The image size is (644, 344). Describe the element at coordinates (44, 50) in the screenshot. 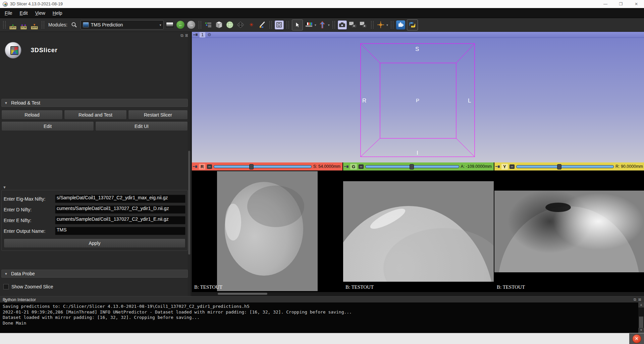

I see `slicer-logo-text: 3DSlicer` at that location.